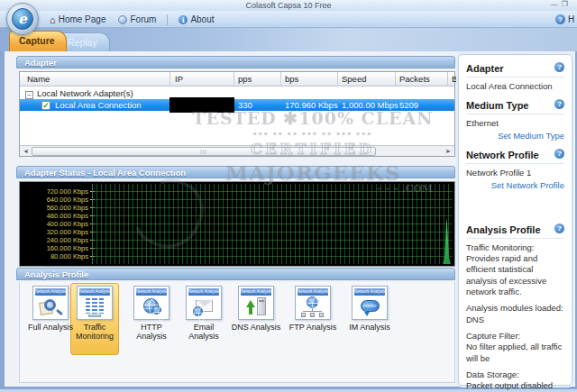  Describe the element at coordinates (245, 105) in the screenshot. I see `adapter-pps-cell: 330` at that location.